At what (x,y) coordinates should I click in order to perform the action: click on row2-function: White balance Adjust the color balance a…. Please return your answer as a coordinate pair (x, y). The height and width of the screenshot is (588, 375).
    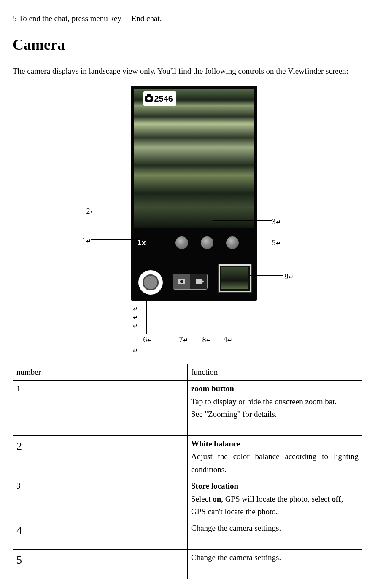
    Looking at the image, I should click on (275, 456).